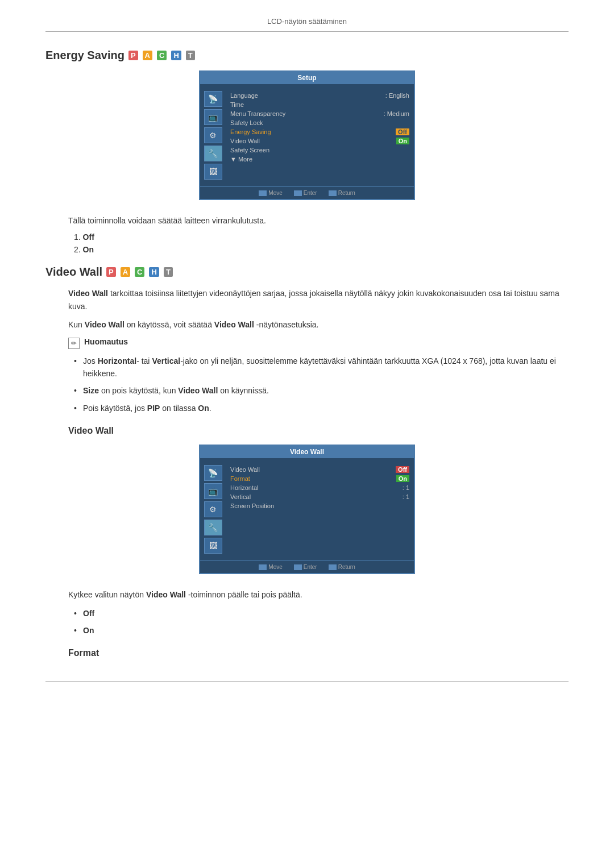  What do you see at coordinates (321, 391) in the screenshot?
I see `note-item-2: Size on pois käytöstä, kun Video Wall on…` at bounding box center [321, 391].